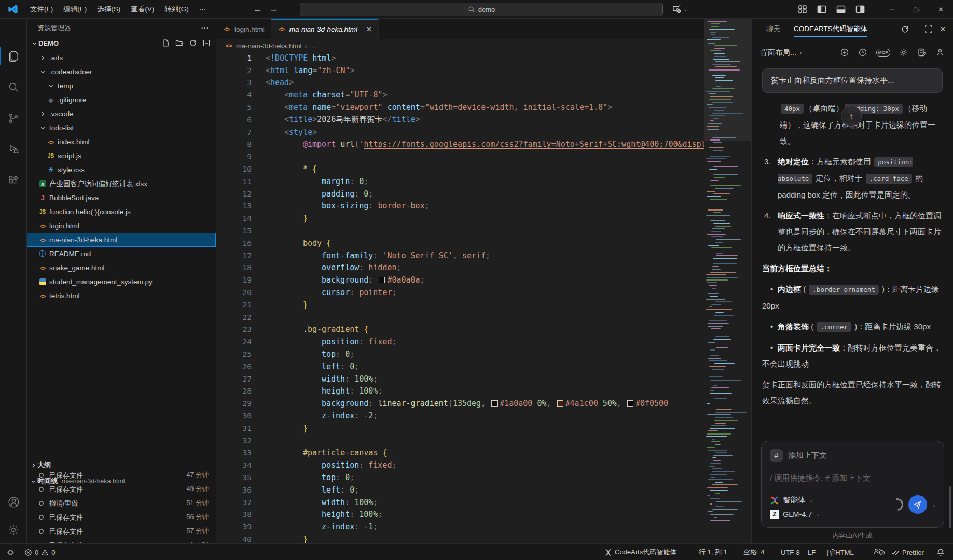 The width and height of the screenshot is (953, 560). Describe the element at coordinates (42, 9) in the screenshot. I see `menu-item: 文件(F)` at that location.